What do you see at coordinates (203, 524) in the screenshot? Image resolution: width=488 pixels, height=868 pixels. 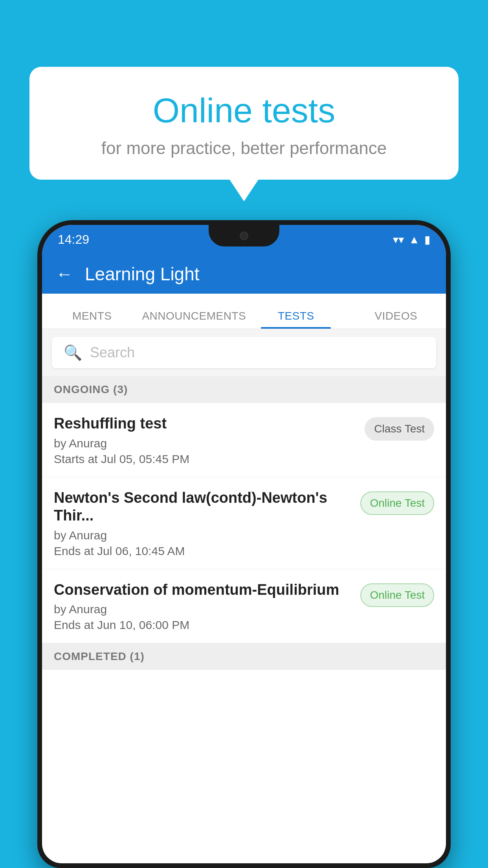 I see `test-info-2: Newton's Second law(contd)-Newton's Thir…` at bounding box center [203, 524].